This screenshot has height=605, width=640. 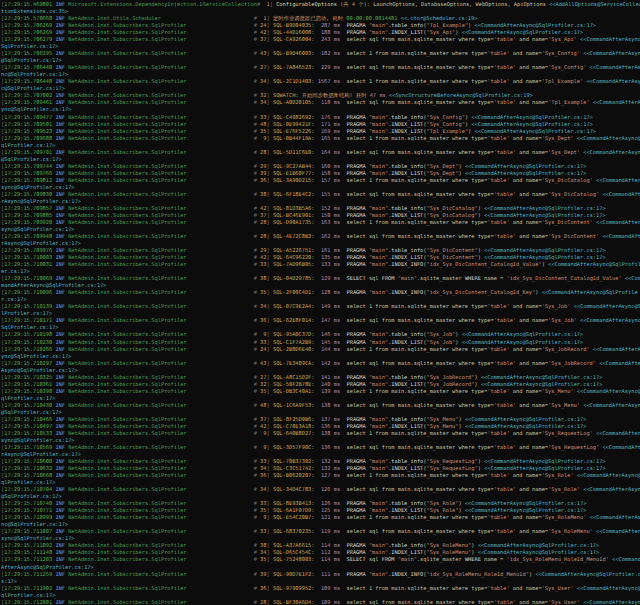 I want to click on log-line: [17:29:15.710361 INF NetAdmin.Inst.Subsc…, so click(x=320, y=384).